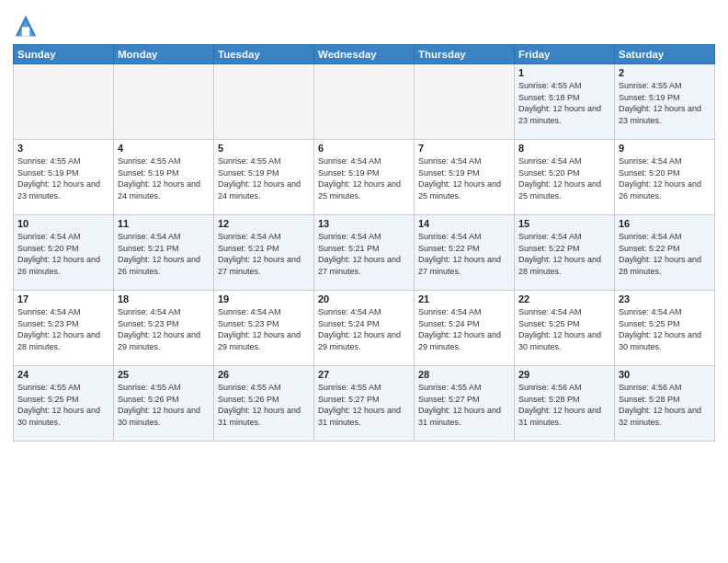  Describe the element at coordinates (164, 328) in the screenshot. I see `day-cell: 18Sunrise: 4:54 AM Sunset: 5:23 PM Dayli…` at that location.